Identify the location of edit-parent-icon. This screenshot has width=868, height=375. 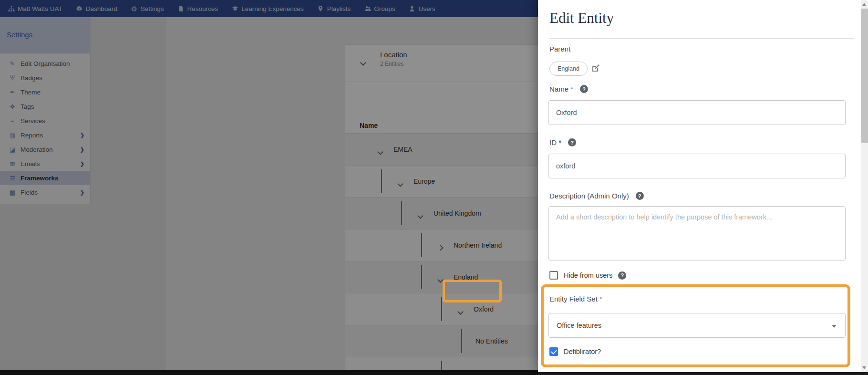
(596, 68).